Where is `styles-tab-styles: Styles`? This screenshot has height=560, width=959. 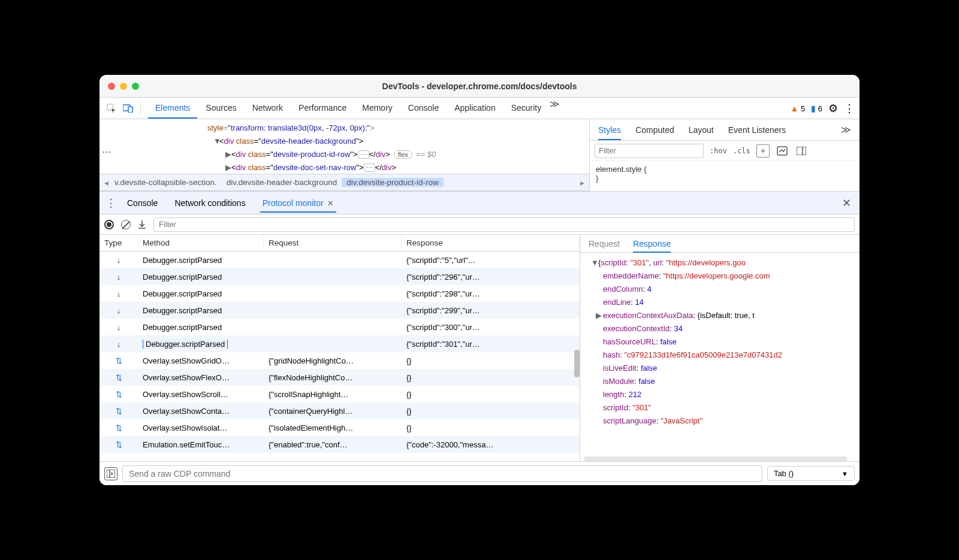
styles-tab-styles: Styles is located at coordinates (610, 133).